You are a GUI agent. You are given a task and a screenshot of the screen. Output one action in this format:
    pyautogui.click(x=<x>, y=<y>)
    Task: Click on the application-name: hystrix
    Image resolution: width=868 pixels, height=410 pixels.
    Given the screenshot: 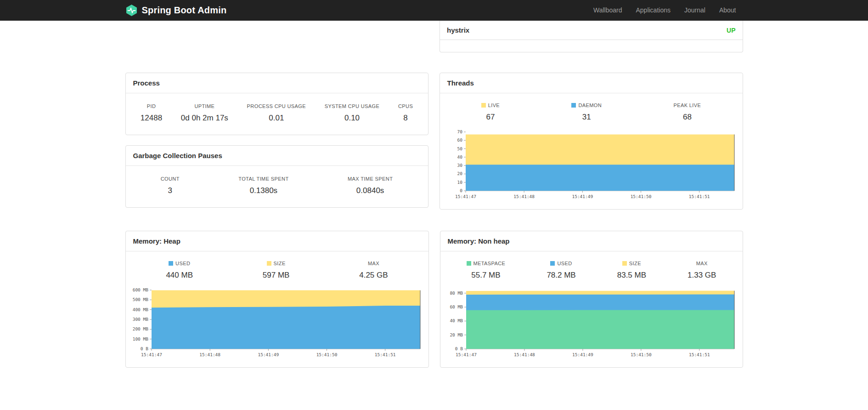 What is the action you would take?
    pyautogui.click(x=458, y=30)
    